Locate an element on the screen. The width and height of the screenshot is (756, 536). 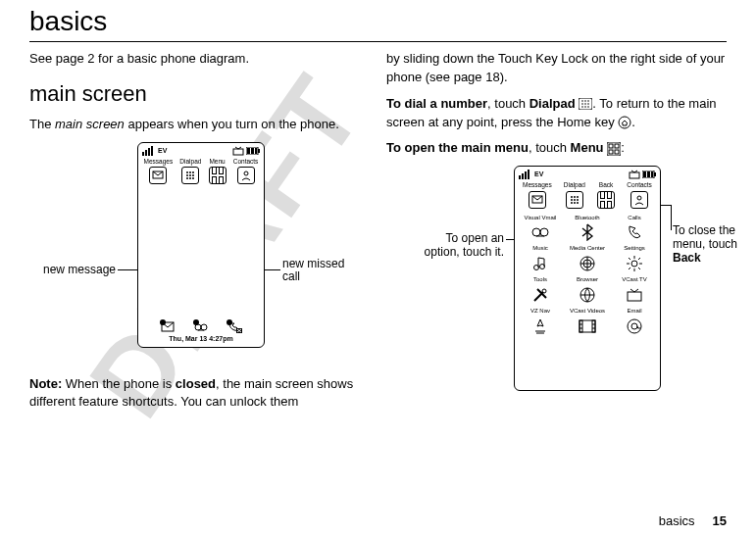
back-menu-icon is located at coordinates (606, 200).